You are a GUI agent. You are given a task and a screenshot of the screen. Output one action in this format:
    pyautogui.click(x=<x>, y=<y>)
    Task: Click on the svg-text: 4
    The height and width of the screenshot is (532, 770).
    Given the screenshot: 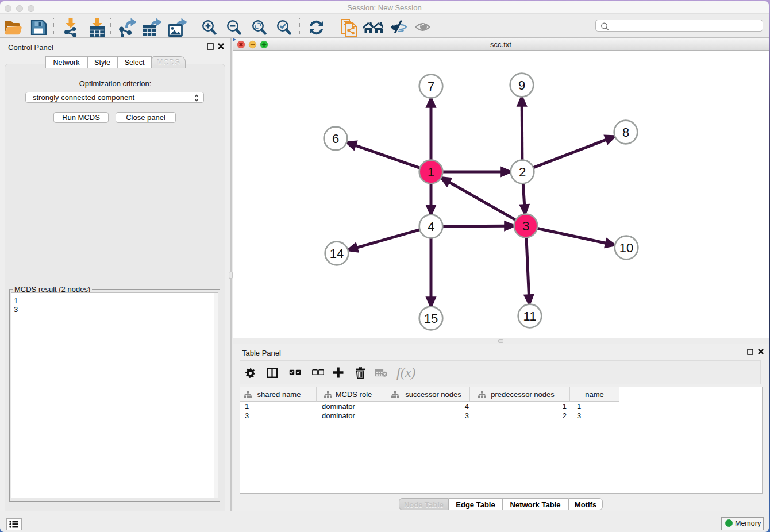 What is the action you would take?
    pyautogui.click(x=431, y=226)
    